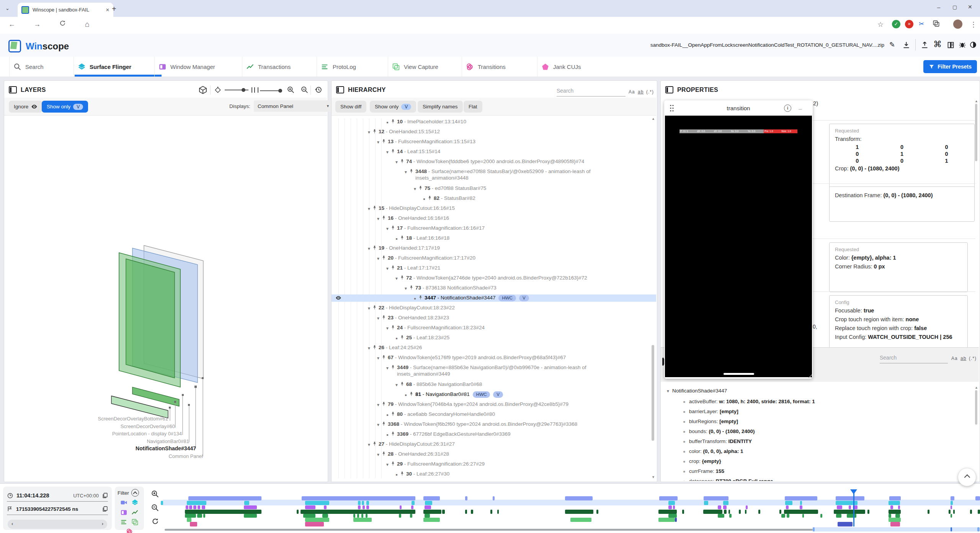 The image size is (980, 533). What do you see at coordinates (962, 45) in the screenshot?
I see `report-bug-icon` at bounding box center [962, 45].